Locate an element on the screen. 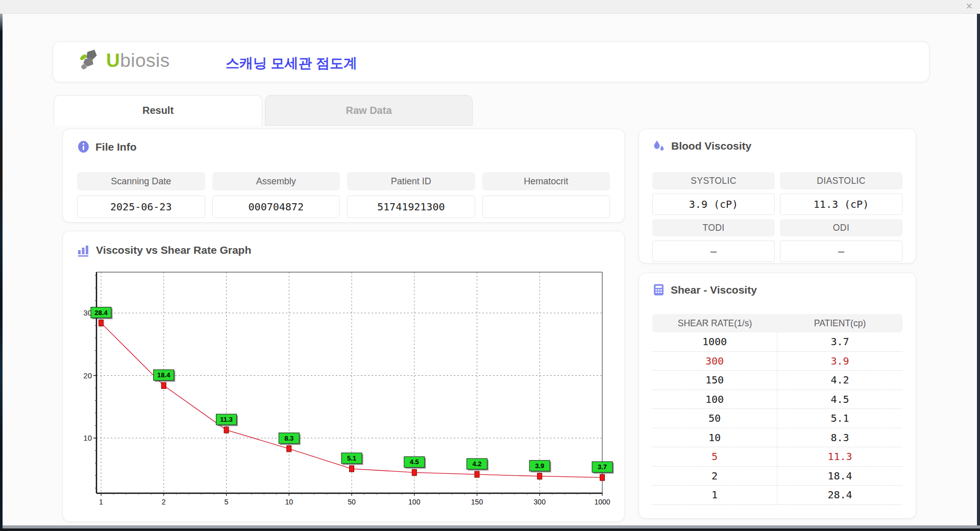 The height and width of the screenshot is (531, 980). table-row: 1004.5 is located at coordinates (777, 400).